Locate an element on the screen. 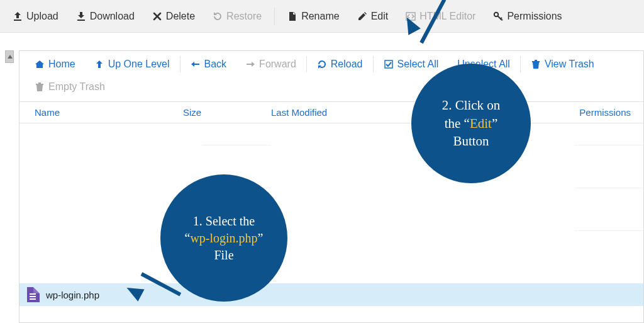 The height and width of the screenshot is (323, 644). trash-icon is located at coordinates (536, 64).